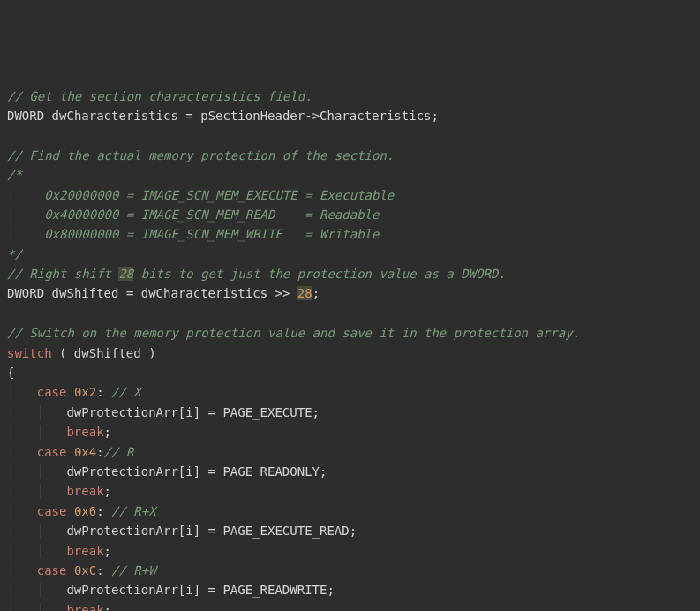  I want to click on code-line: /*, so click(350, 175).